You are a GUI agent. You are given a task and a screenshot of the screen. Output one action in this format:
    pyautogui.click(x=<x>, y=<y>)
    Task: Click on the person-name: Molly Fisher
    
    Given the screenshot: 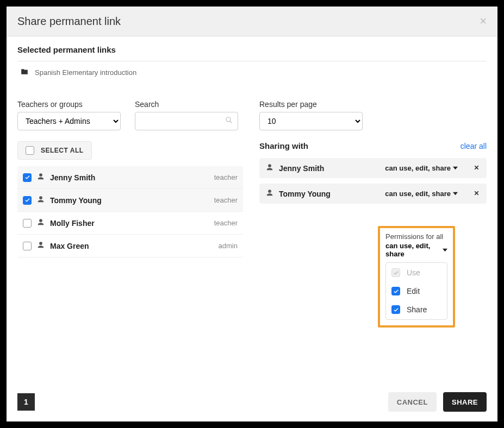 What is the action you would take?
    pyautogui.click(x=72, y=223)
    